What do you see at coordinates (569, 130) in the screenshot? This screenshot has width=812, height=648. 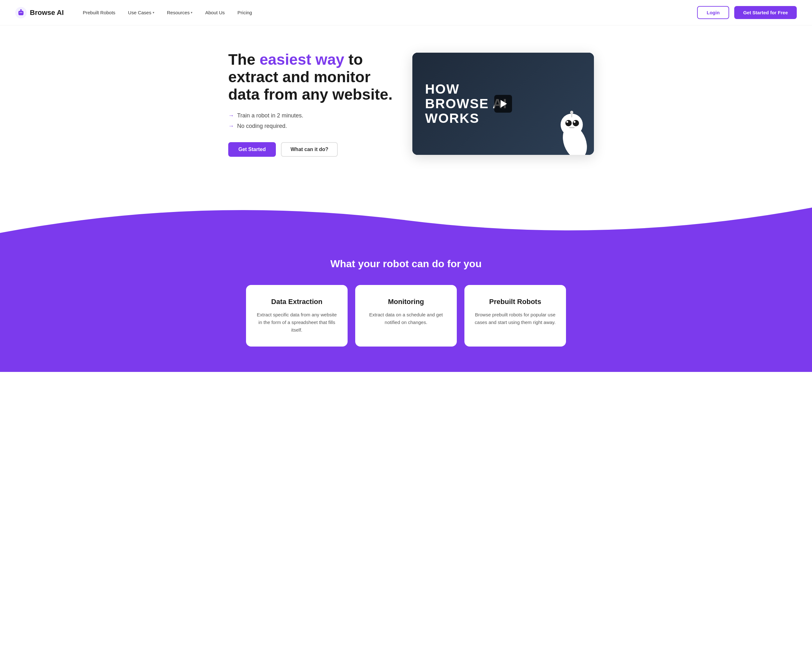 I see `robot-character` at bounding box center [569, 130].